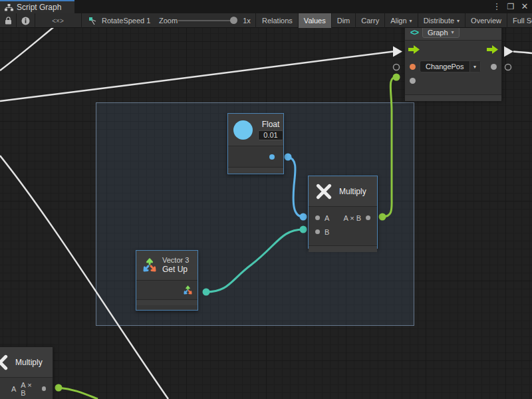 The height and width of the screenshot is (399, 532). I want to click on fullscreen-button: Full Screen, so click(520, 21).